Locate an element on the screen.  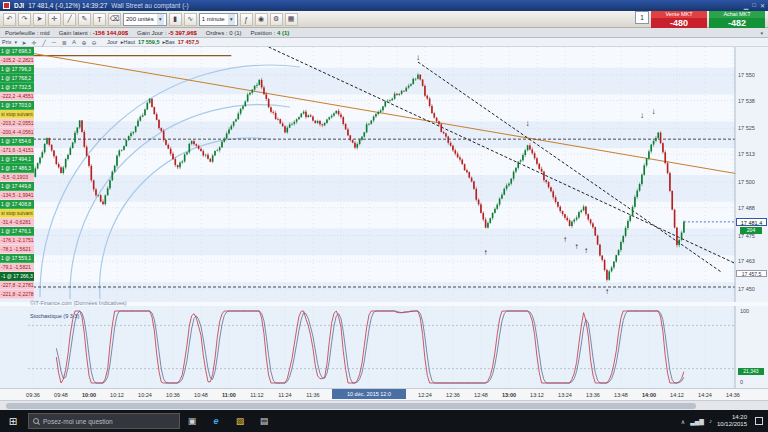
hidden-icons-chevron: ∧ is located at coordinates (683, 422).